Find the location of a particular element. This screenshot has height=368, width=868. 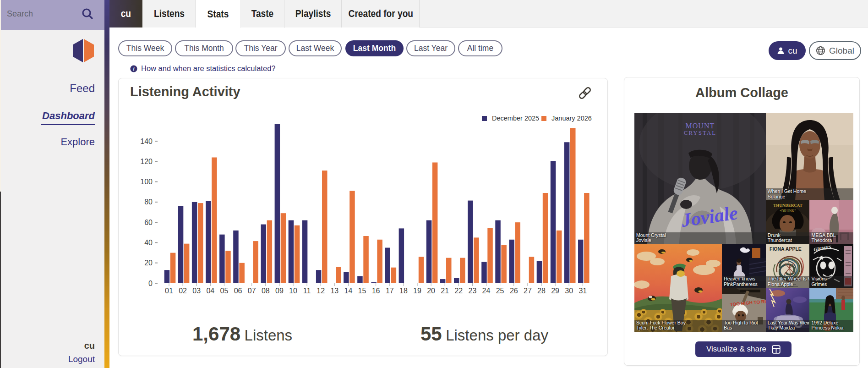

svg-text: 17 is located at coordinates (390, 291).